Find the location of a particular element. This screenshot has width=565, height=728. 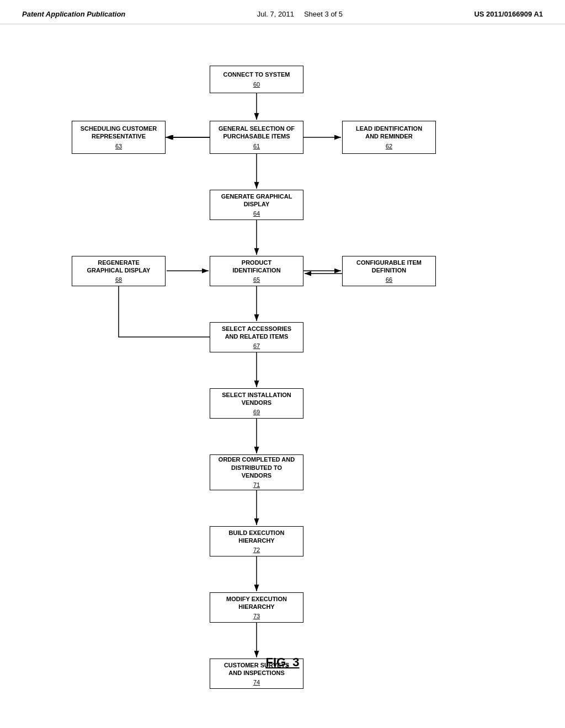

box-accessories: SELECT ACCESSORIESAND RELATED ITEMS 67 is located at coordinates (257, 338).